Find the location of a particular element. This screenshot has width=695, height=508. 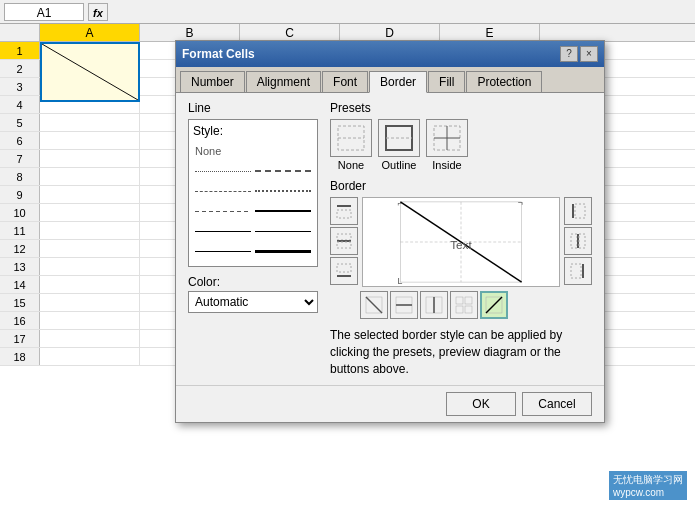

row-header: 5 is located at coordinates (20, 122).